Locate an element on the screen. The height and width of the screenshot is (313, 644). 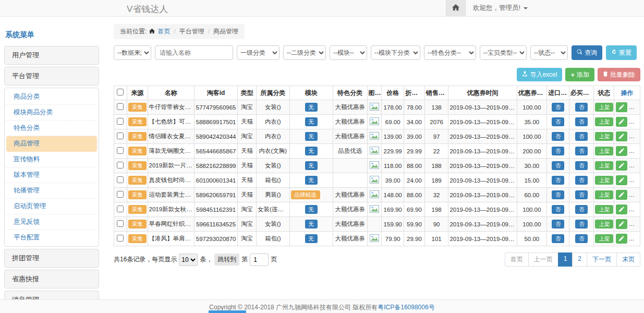
reset-button: 重置 is located at coordinates (622, 53).